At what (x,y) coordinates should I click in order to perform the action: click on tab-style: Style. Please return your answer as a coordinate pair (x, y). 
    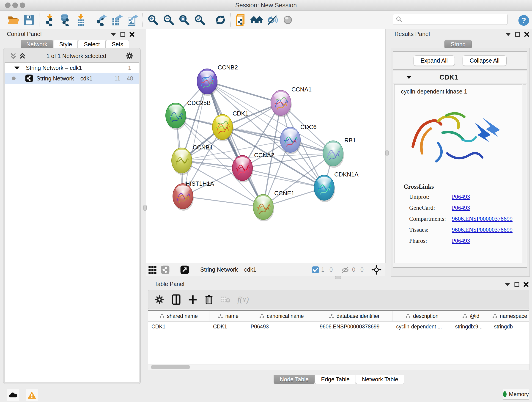
    Looking at the image, I should click on (66, 44).